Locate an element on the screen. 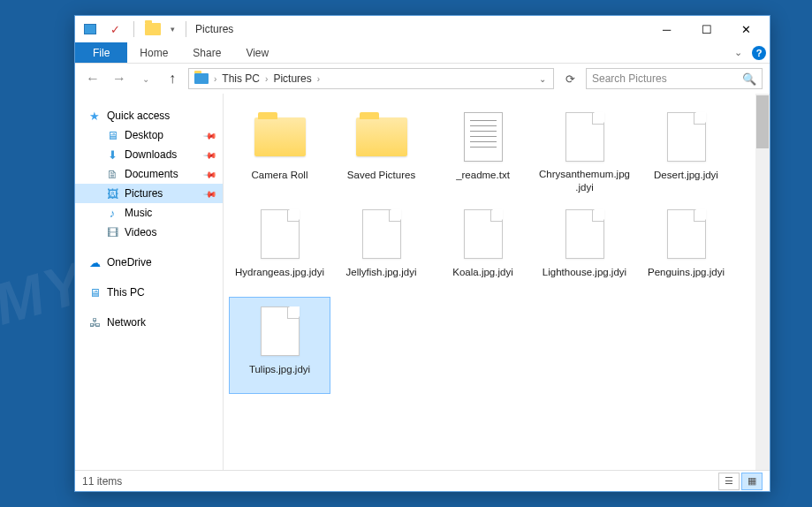  qat-dropdown: ▾ is located at coordinates (172, 29).